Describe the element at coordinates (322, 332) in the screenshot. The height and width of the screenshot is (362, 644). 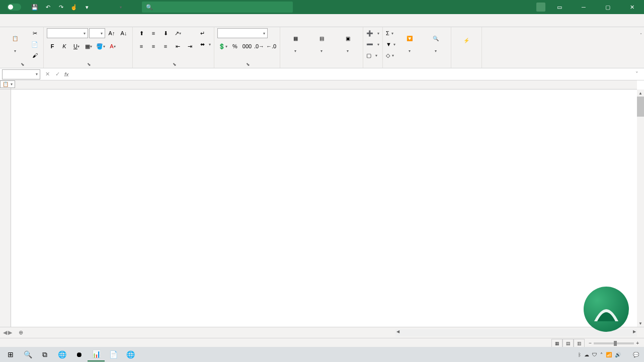
I see `sheet-tabs-bar: ◀ ▶ ⊕ ◀ ▶` at that location.